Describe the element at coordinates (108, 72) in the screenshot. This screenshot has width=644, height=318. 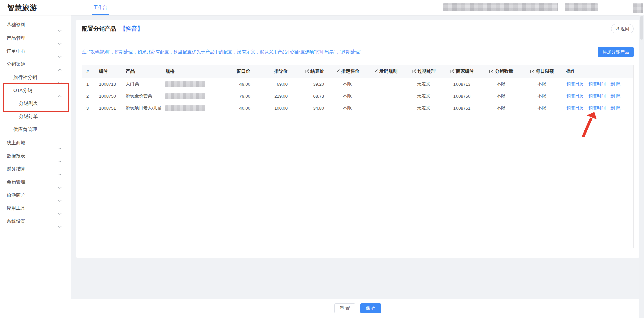
I see `column-header: 编号` at that location.